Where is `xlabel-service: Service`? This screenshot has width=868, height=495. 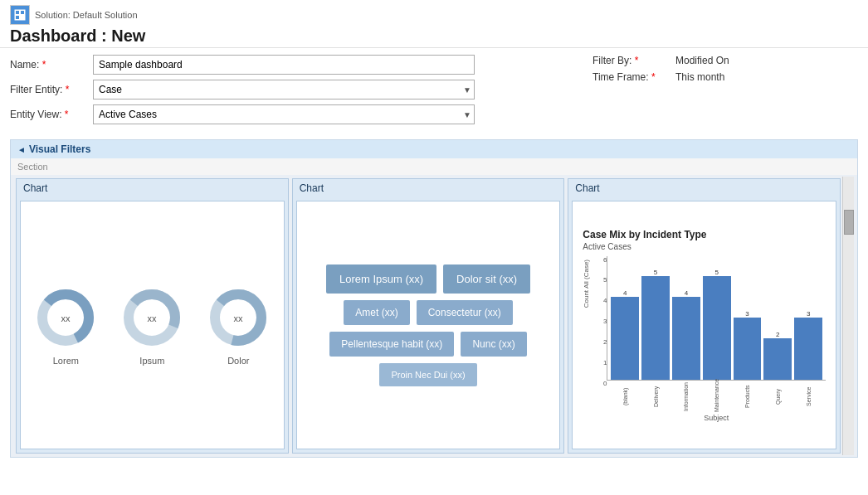 xlabel-service: Service is located at coordinates (808, 396).